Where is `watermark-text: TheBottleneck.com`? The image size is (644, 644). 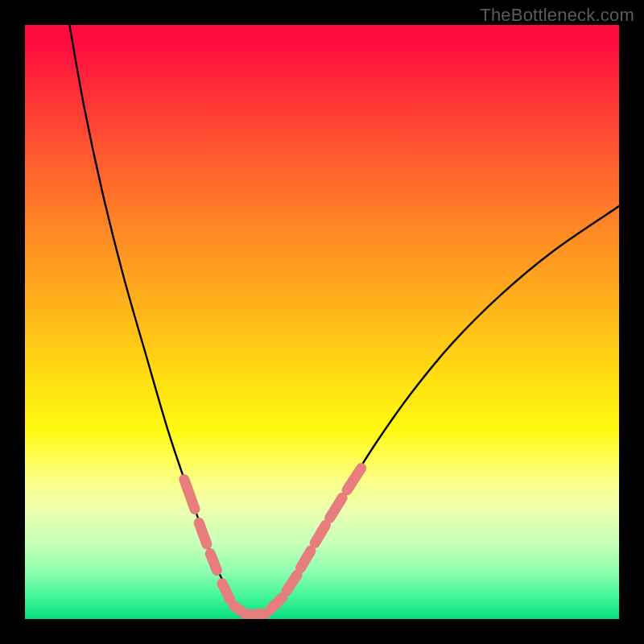
watermark-text: TheBottleneck.com is located at coordinates (557, 15).